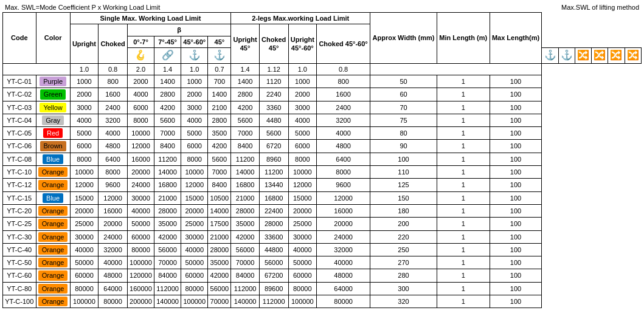  I want to click on header-row-2: Upright Choked β Upright45° Choked45° Up…, so click(322, 30).